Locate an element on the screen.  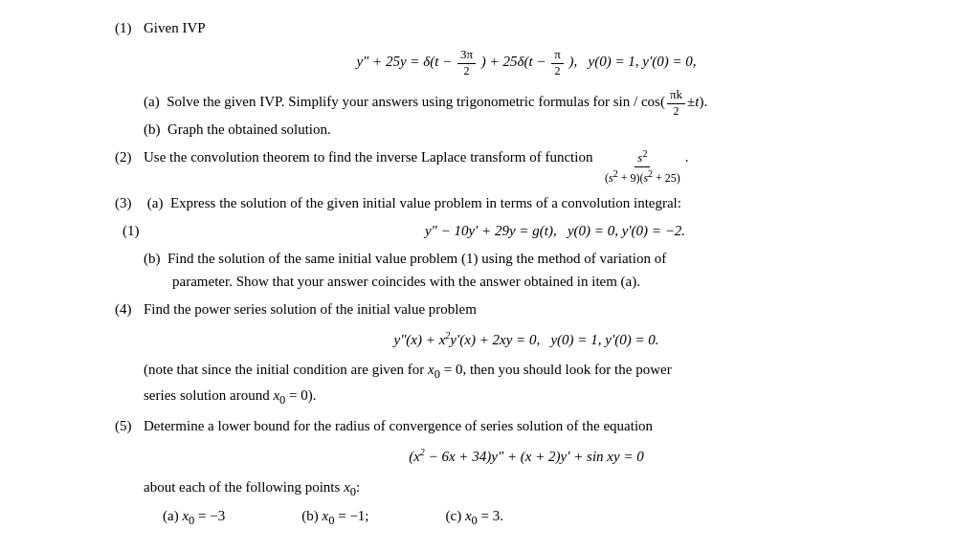
problem-3b: (b) Find the solution of the same initia… is located at coordinates (526, 270).